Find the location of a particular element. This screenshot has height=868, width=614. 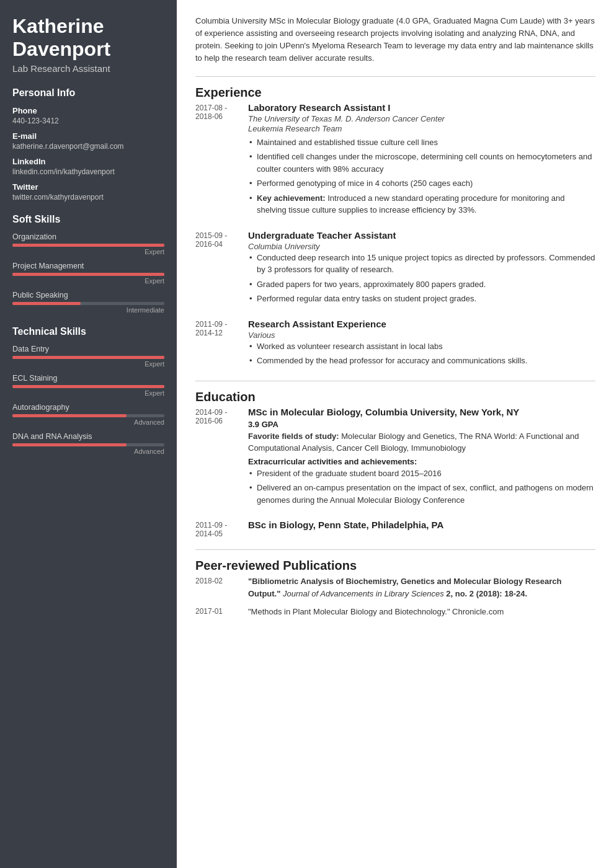

email-value: katherine.r.davenport@gmail.com is located at coordinates (88, 146).